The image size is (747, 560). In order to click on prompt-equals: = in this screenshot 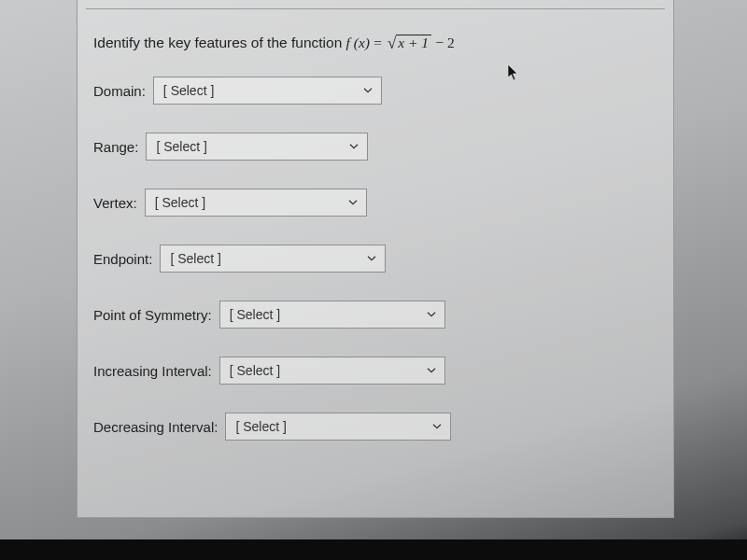, I will do `click(379, 43)`.